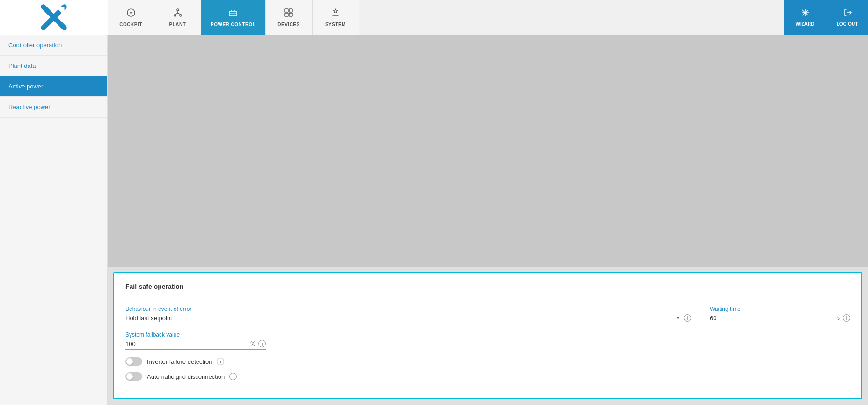 The image size is (868, 405). What do you see at coordinates (233, 14) in the screenshot?
I see `power-control-icon` at bounding box center [233, 14].